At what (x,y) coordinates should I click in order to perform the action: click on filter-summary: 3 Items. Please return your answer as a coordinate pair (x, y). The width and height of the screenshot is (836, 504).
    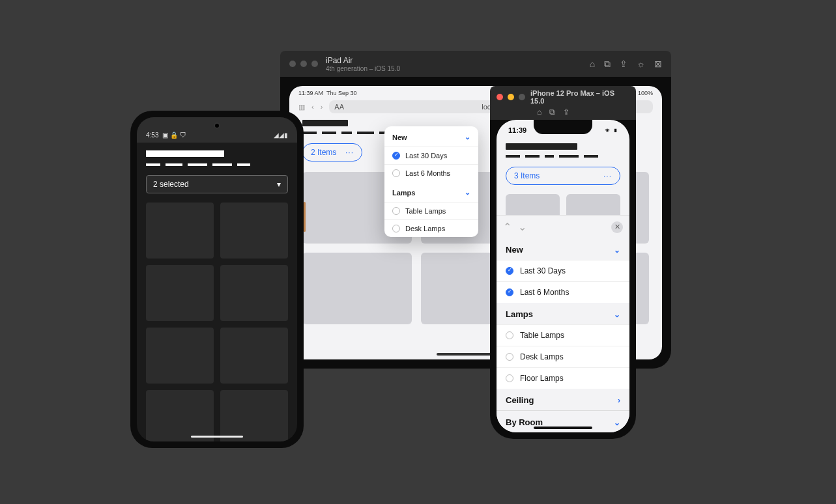
    Looking at the image, I should click on (526, 176).